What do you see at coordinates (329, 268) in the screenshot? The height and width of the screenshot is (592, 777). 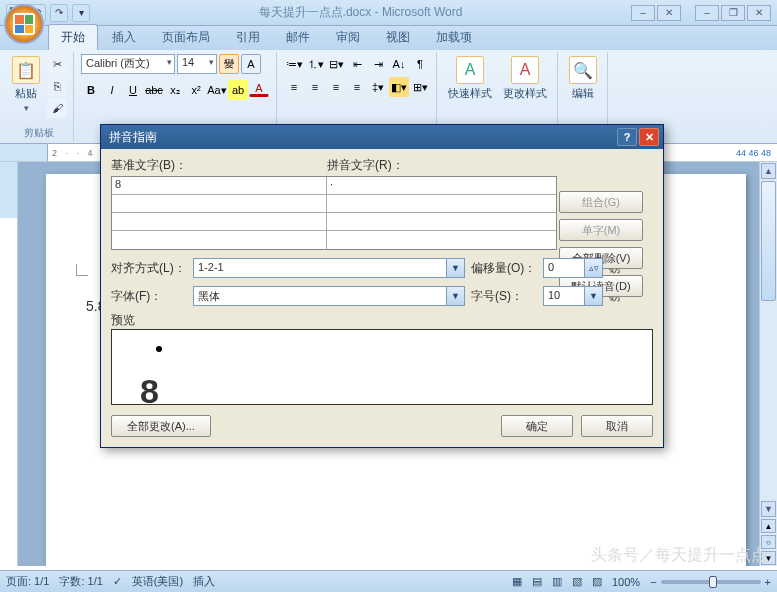 I see `align-combo: 1-2-1▼` at bounding box center [329, 268].